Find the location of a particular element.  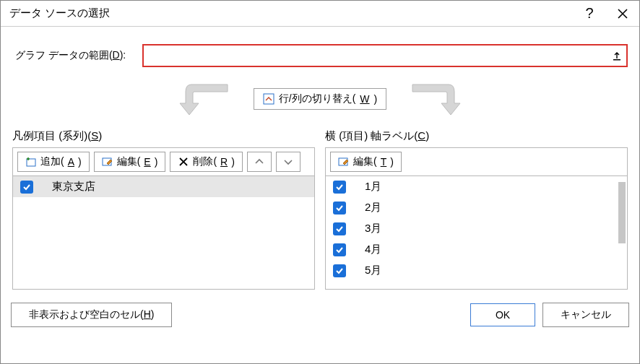

axis-labels-list: 1月2月3月4月5月 is located at coordinates (477, 233).